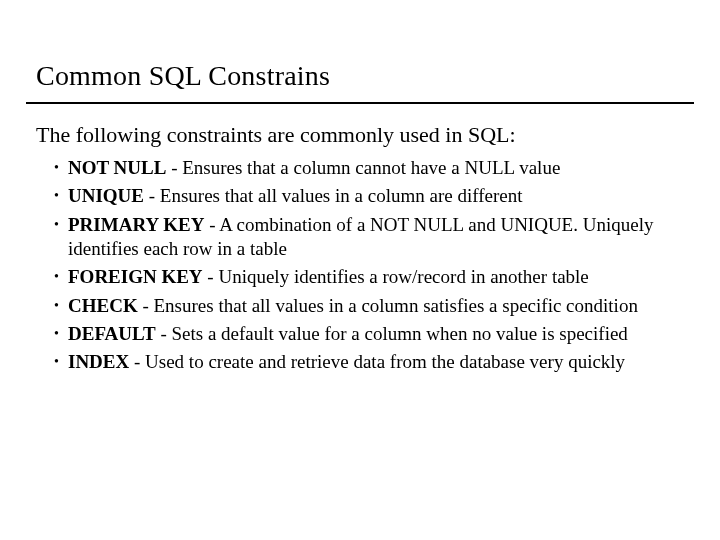 This screenshot has width=720, height=540. I want to click on constraint-keyword: CHECK, so click(103, 306).